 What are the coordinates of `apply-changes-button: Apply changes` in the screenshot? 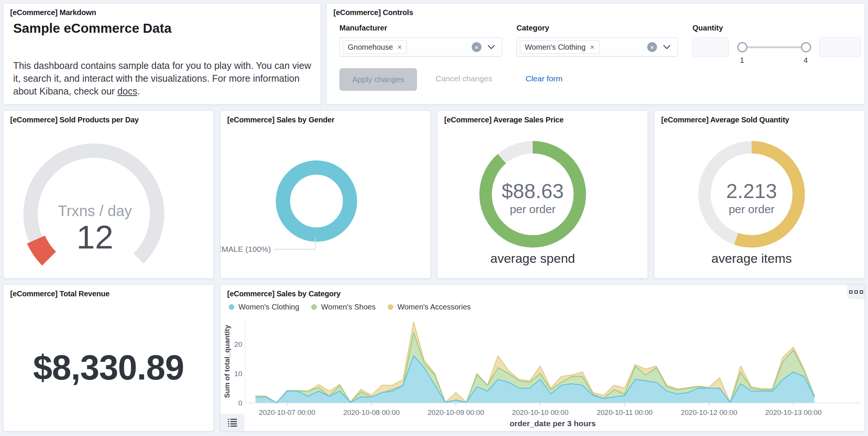 It's located at (378, 79).